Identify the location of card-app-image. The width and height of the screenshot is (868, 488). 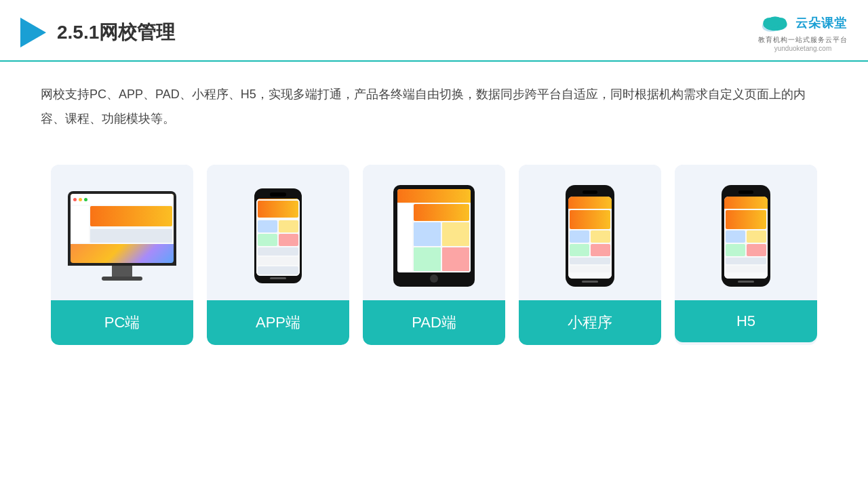
(278, 232).